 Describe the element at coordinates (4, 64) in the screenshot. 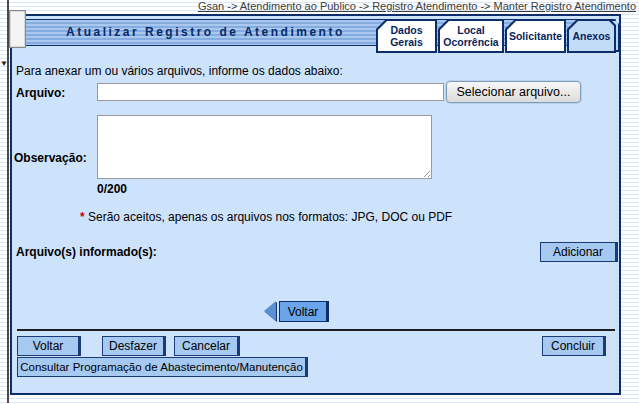

I see `dropdown-arrow-icon: ▼` at that location.